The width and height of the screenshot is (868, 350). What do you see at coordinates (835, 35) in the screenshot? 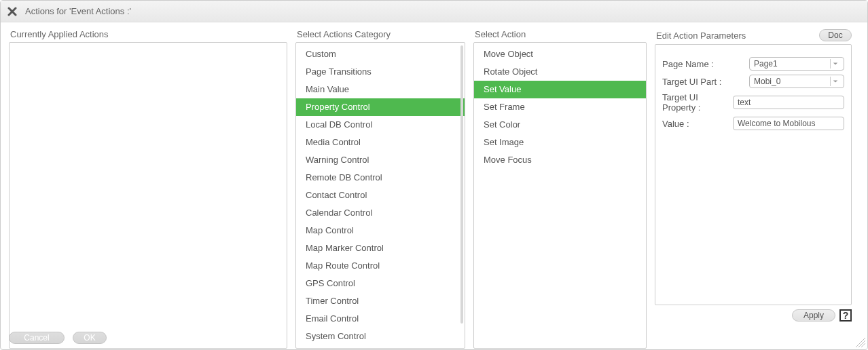
I see `doc-button: Doc` at bounding box center [835, 35].